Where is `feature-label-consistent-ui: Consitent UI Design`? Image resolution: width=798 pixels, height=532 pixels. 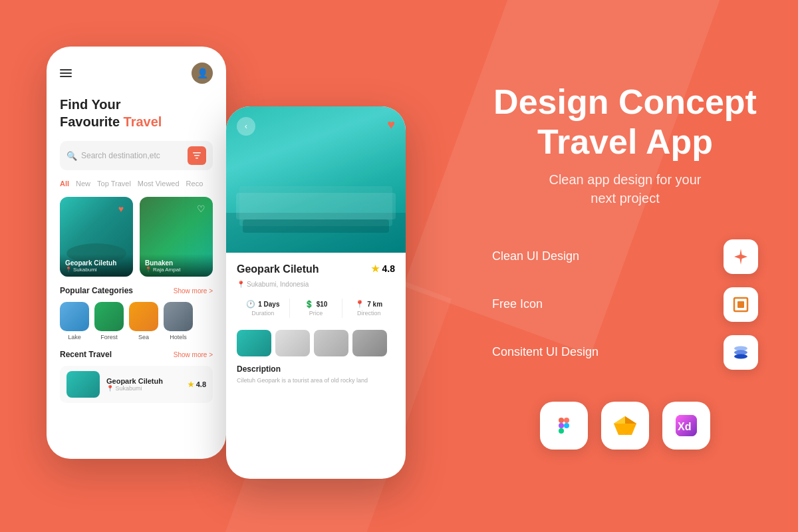
feature-label-consistent-ui: Consitent UI Design is located at coordinates (545, 352).